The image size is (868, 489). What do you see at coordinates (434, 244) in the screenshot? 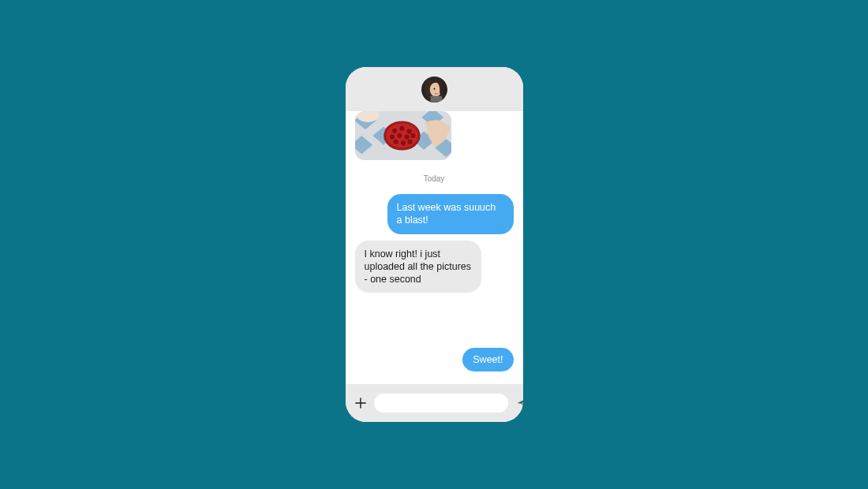
I see `phone-frame: Today Last week was suuuch a blast! I kn…` at bounding box center [434, 244].